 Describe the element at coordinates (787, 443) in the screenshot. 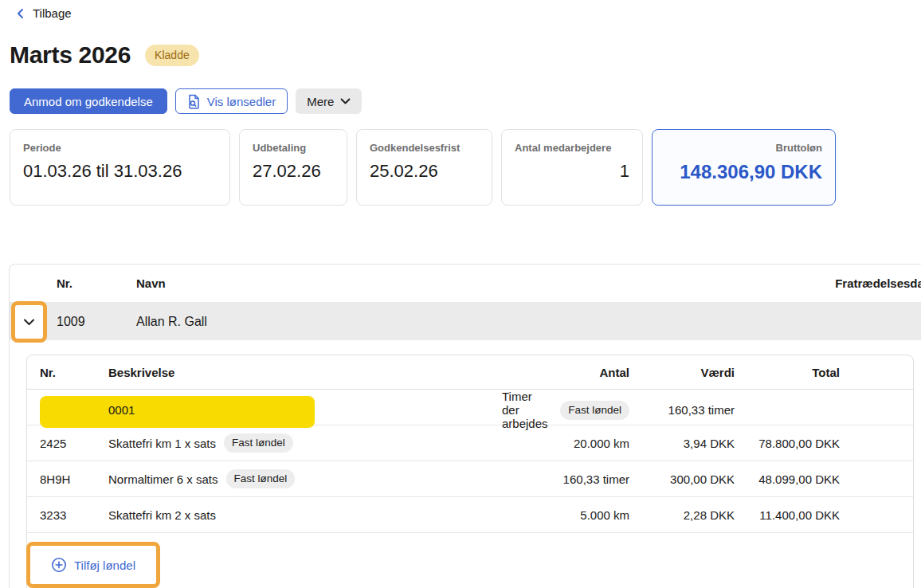

I see `payline-row-total: 78.800,00 DKK` at that location.